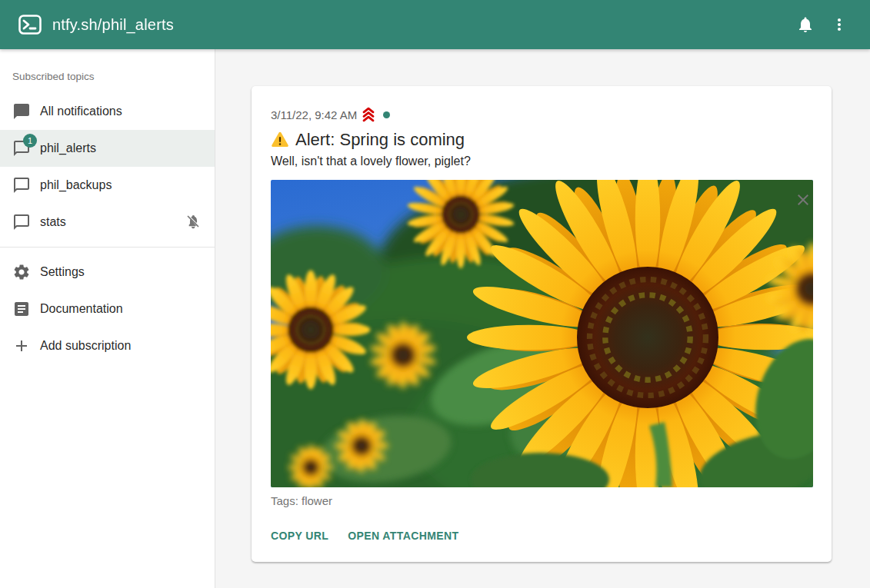 This screenshot has width=870, height=588. Describe the element at coordinates (420, 25) in the screenshot. I see `page-title: ntfy.sh/phil_alerts` at that location.